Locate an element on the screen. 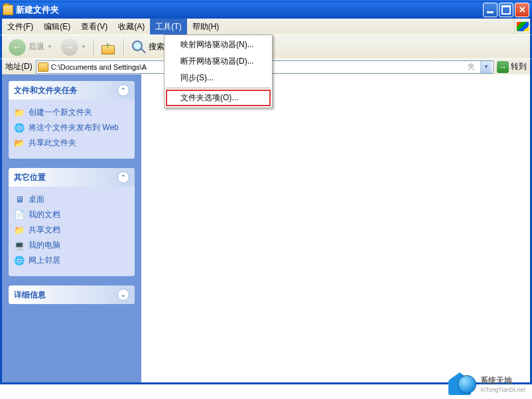  share-folder-icon: 📂 is located at coordinates (19, 143).